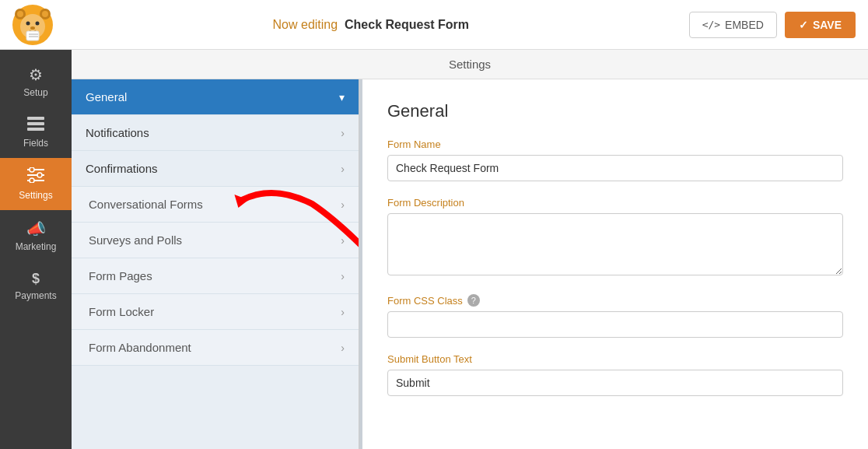  I want to click on sidebar-item-setup: ⚙ Setup, so click(36, 82).